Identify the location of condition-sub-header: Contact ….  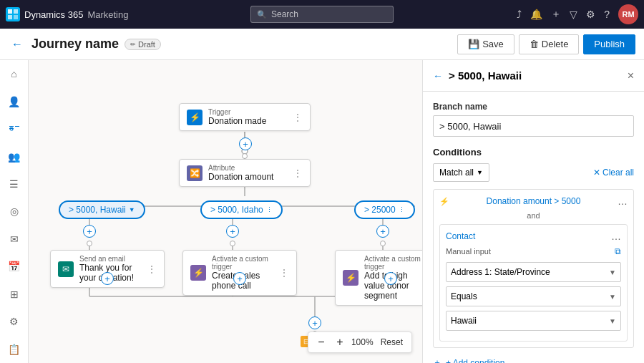
(534, 236).